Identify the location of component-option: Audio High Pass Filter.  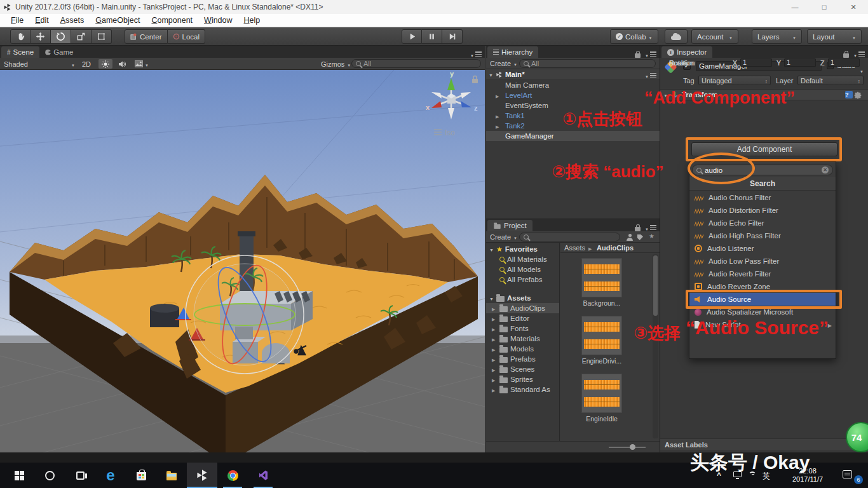
(763, 236).